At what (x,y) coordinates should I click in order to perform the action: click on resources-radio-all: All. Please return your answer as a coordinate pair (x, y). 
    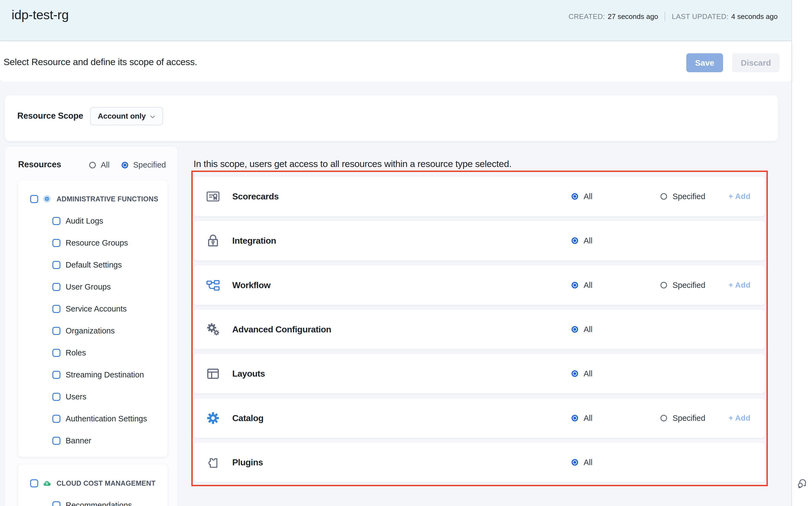
    Looking at the image, I should click on (100, 165).